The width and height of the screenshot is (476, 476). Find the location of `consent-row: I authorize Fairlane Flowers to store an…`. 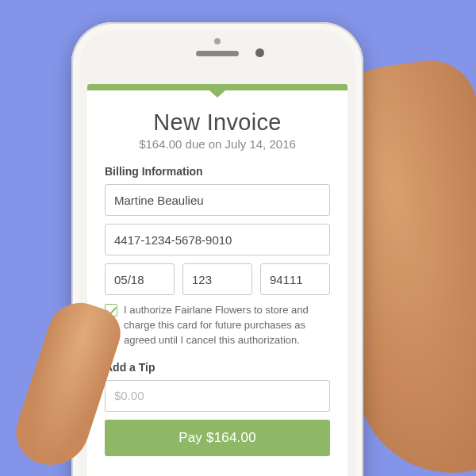

consent-row: I authorize Fairlane Flowers to store an… is located at coordinates (217, 325).